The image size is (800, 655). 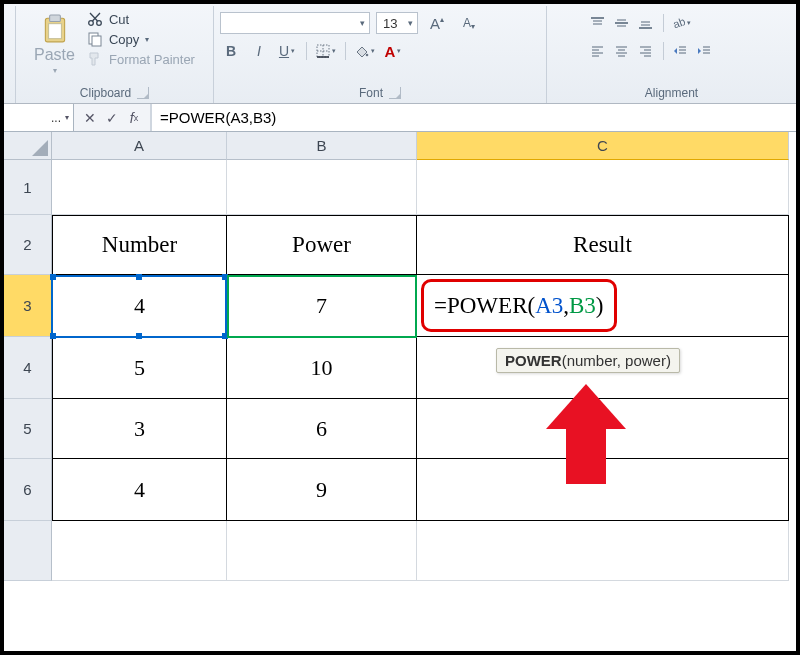 I want to click on row-header-5: 5, so click(x=28, y=429).